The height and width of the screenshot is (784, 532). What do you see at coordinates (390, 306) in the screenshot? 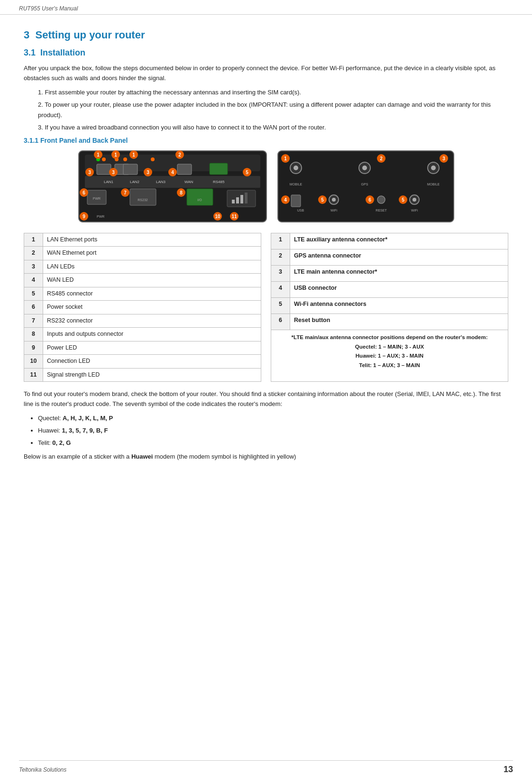
I see `table-row: 5Wi-Fi antenna connectors` at bounding box center [390, 306].